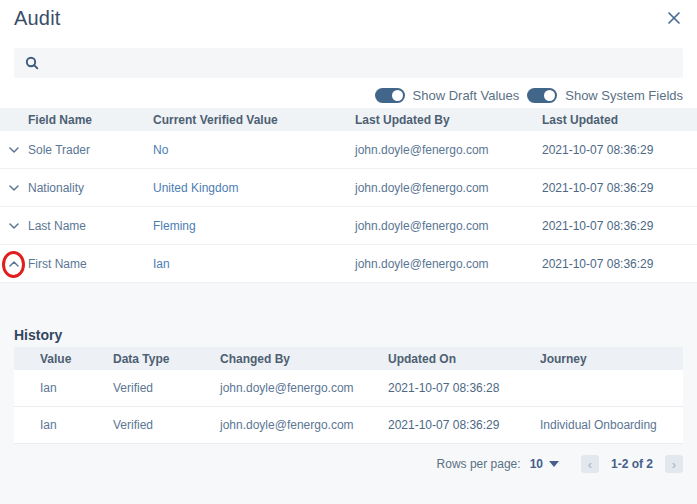  I want to click on journey-cell: Individual Onboarding, so click(612, 425).